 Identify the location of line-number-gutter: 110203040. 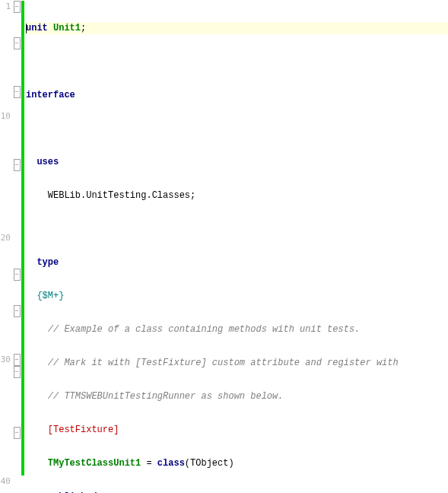
(6, 244).